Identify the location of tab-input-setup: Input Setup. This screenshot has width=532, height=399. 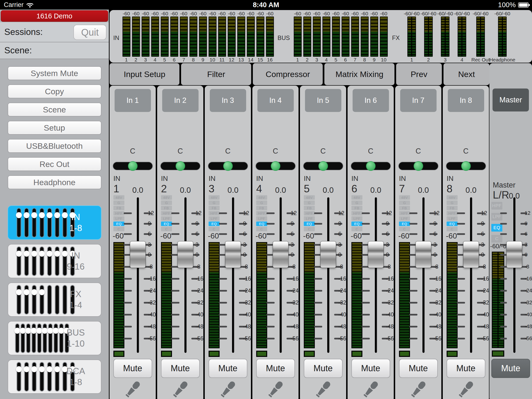
(145, 74).